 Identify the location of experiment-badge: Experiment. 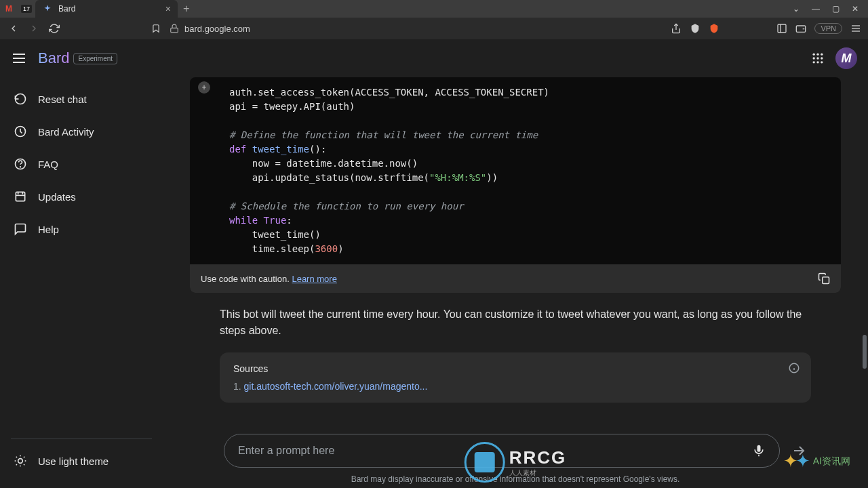
(95, 58).